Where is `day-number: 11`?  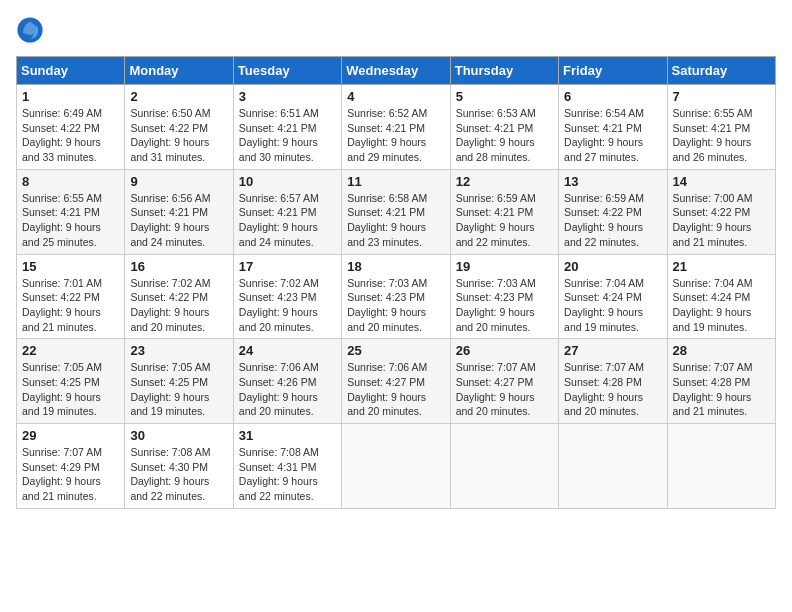 day-number: 11 is located at coordinates (396, 182).